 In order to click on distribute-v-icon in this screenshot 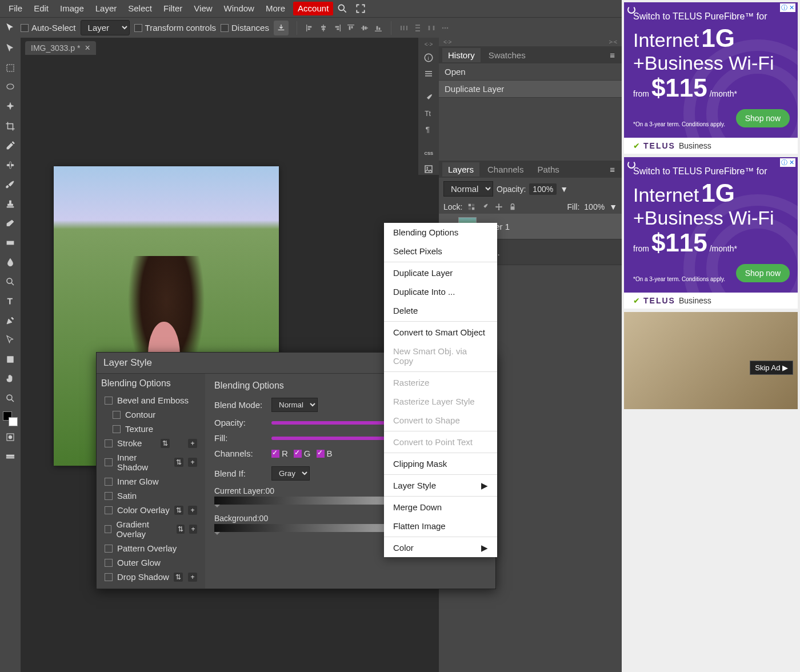, I will do `click(418, 28)`.